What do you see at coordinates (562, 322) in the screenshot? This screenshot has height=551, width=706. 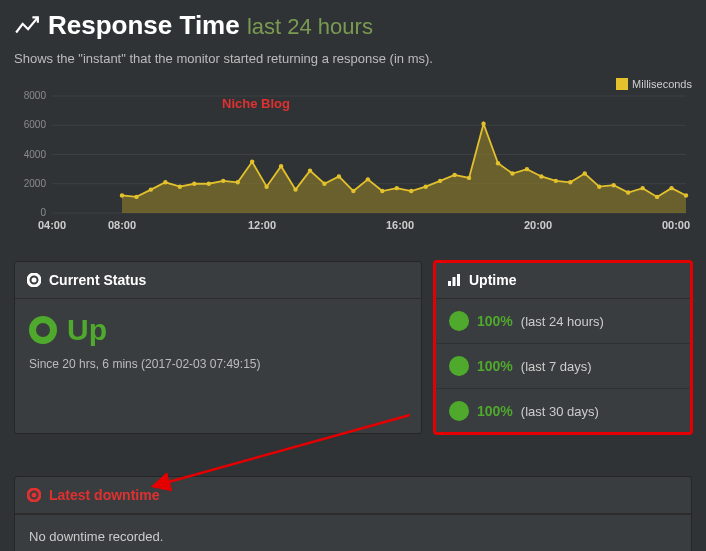 I see `uptime-range: (last 24 hours)` at bounding box center [562, 322].